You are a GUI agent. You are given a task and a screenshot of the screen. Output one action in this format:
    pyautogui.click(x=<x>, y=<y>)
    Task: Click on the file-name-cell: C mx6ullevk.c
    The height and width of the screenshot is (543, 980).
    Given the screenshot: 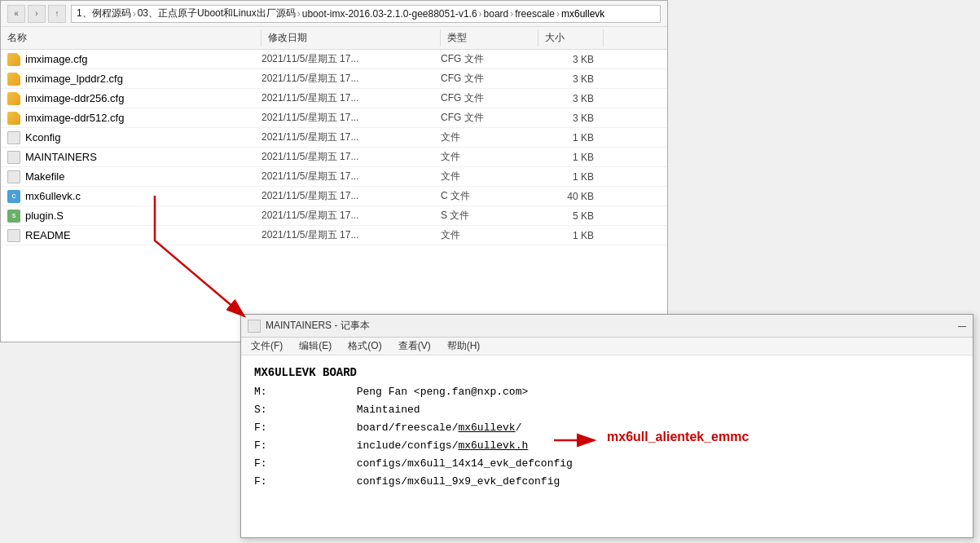 What is the action you would take?
    pyautogui.click(x=131, y=196)
    